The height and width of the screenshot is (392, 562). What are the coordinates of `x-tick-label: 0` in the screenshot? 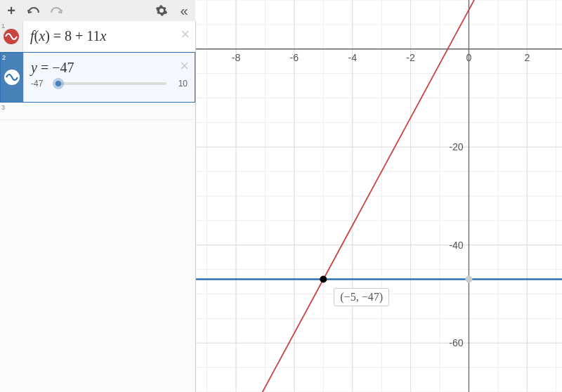 It's located at (469, 58).